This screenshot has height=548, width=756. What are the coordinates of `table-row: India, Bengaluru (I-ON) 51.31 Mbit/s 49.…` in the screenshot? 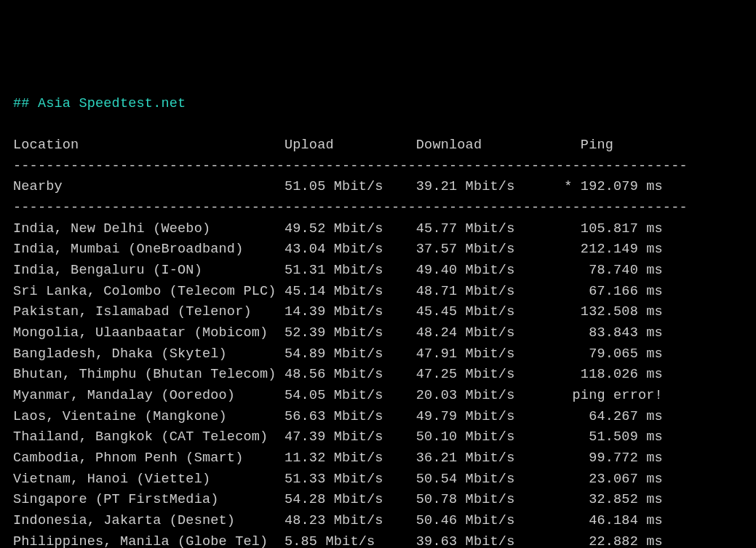 It's located at (338, 271).